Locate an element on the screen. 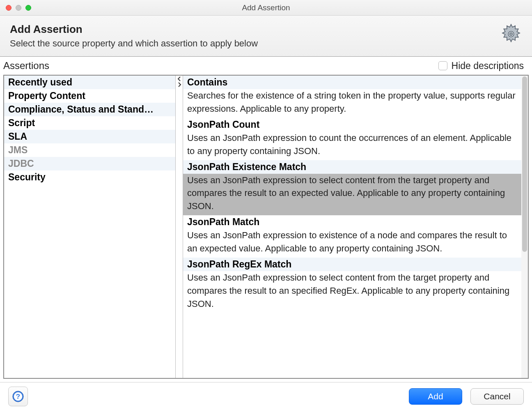 This screenshot has height=410, width=532. assertions-toolbar: Assertions Hide descriptions is located at coordinates (266, 66).